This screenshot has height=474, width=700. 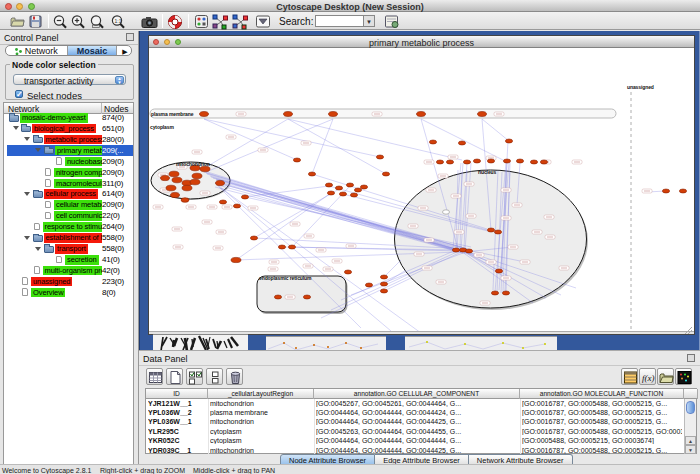 I want to click on svg-text: unassigned, so click(x=640, y=87).